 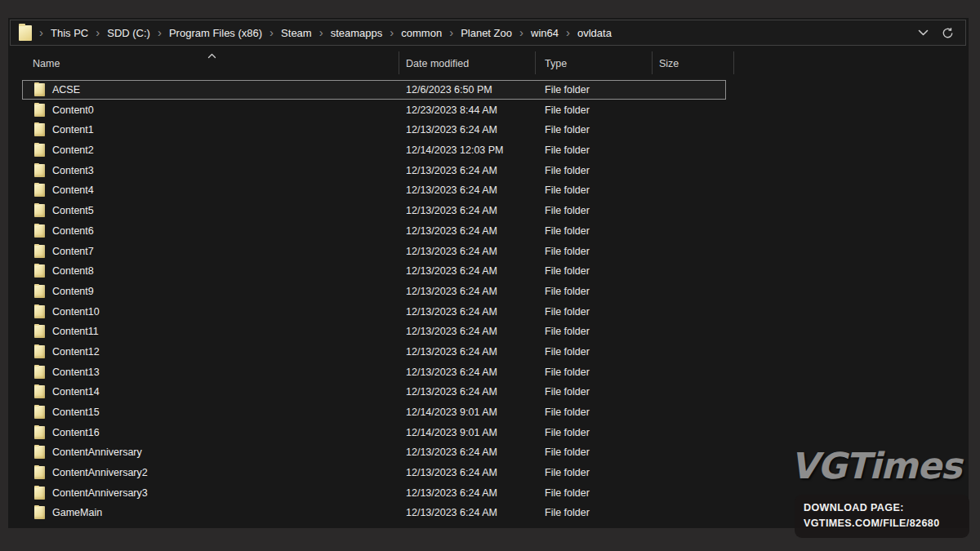 What do you see at coordinates (100, 493) in the screenshot?
I see `file-name: ContentAnniversary3` at bounding box center [100, 493].